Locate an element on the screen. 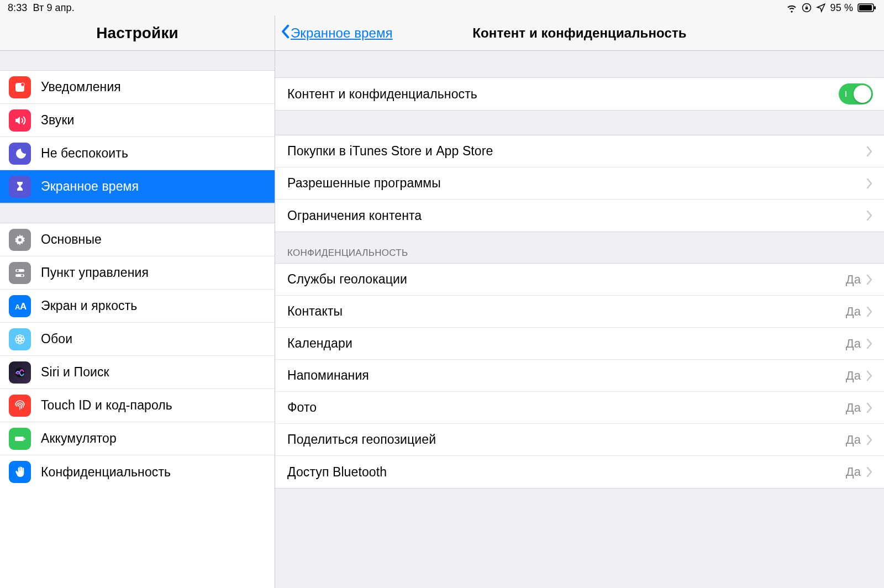 Image resolution: width=884 pixels, height=588 pixels. toggle-switch is located at coordinates (856, 94).